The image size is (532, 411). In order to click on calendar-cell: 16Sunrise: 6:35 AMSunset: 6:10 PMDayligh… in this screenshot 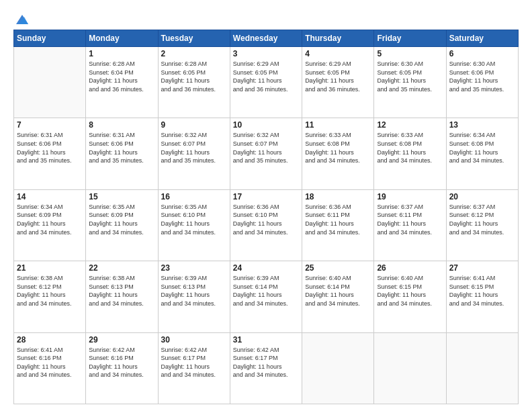, I will do `click(193, 225)`.